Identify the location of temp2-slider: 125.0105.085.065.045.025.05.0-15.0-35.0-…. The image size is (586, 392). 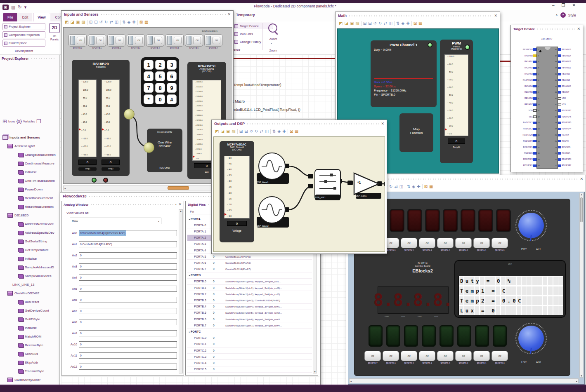
(111, 118).